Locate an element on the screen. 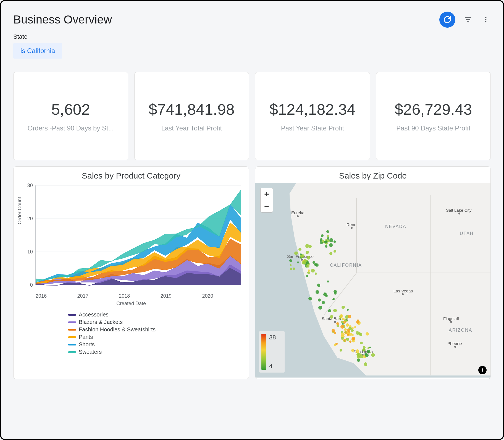 This screenshot has height=440, width=504. x-tick: 2019 is located at coordinates (181, 296).